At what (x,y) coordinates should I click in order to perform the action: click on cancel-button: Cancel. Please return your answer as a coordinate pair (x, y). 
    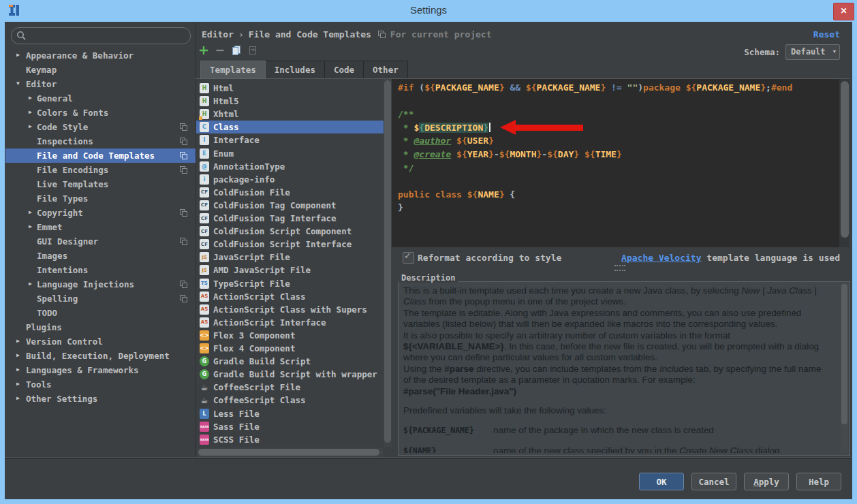
    Looking at the image, I should click on (714, 482).